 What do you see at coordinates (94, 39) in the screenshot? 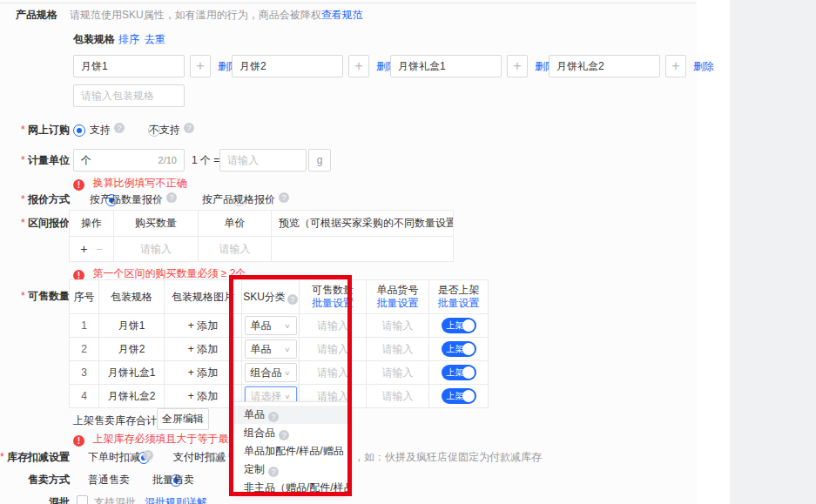
I see `pack-spec-label: 包装规格` at bounding box center [94, 39].